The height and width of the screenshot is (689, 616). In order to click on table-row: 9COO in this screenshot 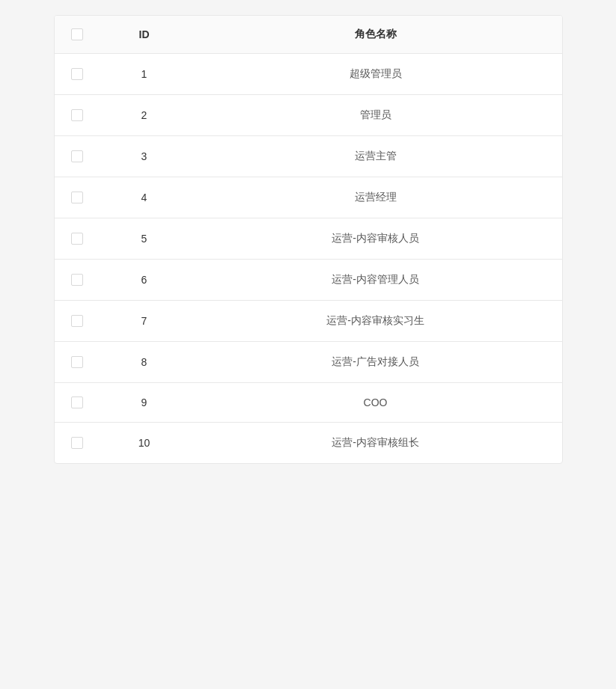, I will do `click(308, 402)`.